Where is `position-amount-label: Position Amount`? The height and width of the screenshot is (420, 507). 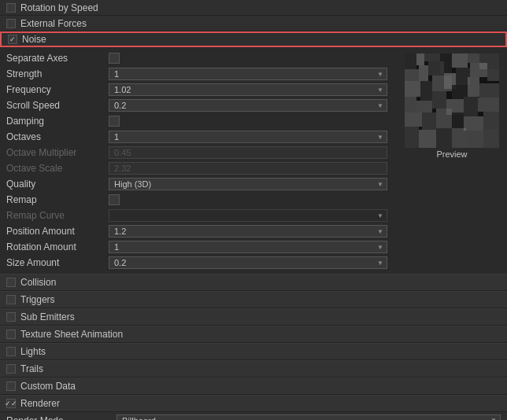 position-amount-label: Position Amount is located at coordinates (57, 231).